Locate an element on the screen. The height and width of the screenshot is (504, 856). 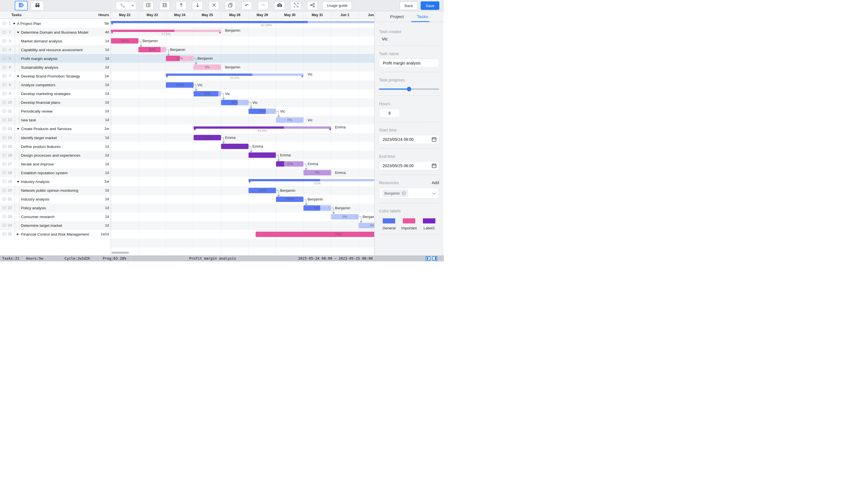
gantt-bar-15: 100%⋮Emma is located at coordinates (235, 146).